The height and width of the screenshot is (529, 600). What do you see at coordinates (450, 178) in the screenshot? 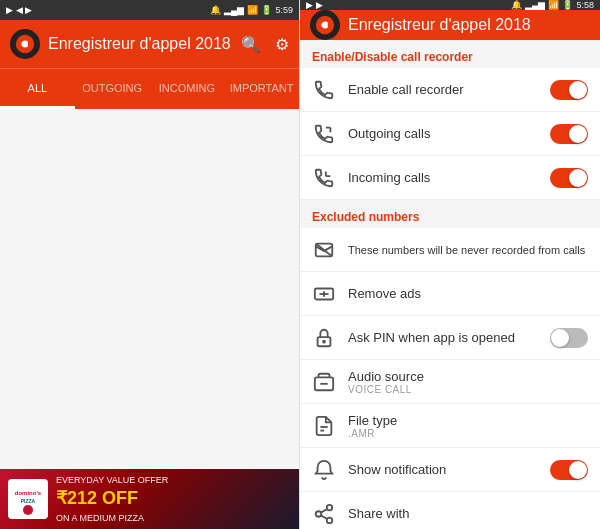
I see `settings-item-incoming: Incoming calls` at bounding box center [450, 178].